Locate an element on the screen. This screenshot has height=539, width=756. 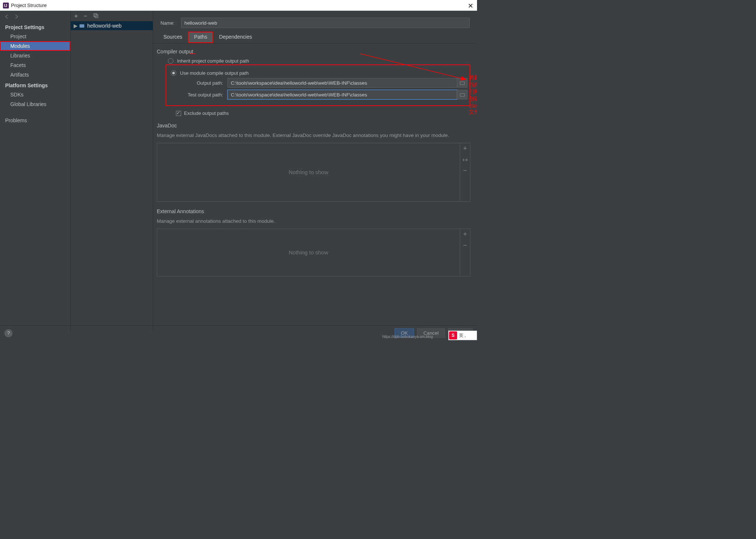
radio-module-label: Use module compile output path is located at coordinates (214, 73).